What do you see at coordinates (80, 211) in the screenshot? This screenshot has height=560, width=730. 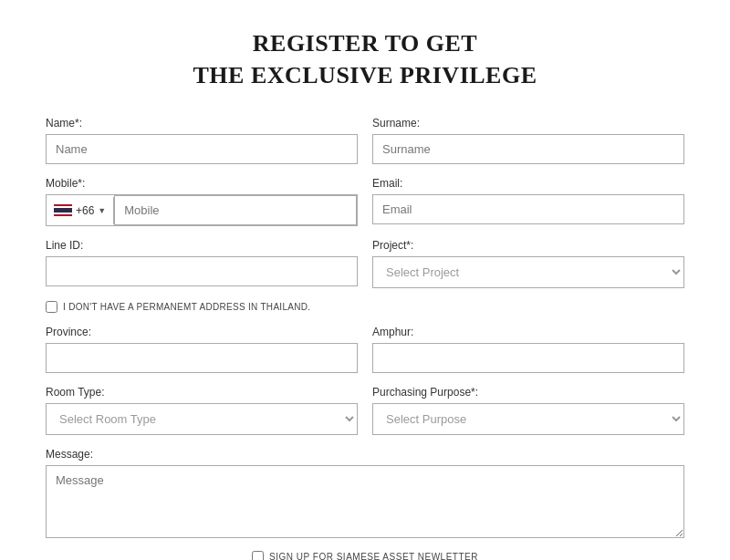 I see `country-selector: +66 ▼` at bounding box center [80, 211].